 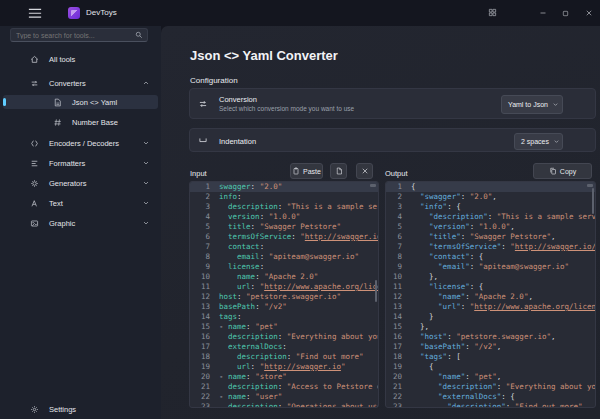 What do you see at coordinates (80, 203) in the screenshot?
I see `sidebar-item-text: Text` at bounding box center [80, 203].